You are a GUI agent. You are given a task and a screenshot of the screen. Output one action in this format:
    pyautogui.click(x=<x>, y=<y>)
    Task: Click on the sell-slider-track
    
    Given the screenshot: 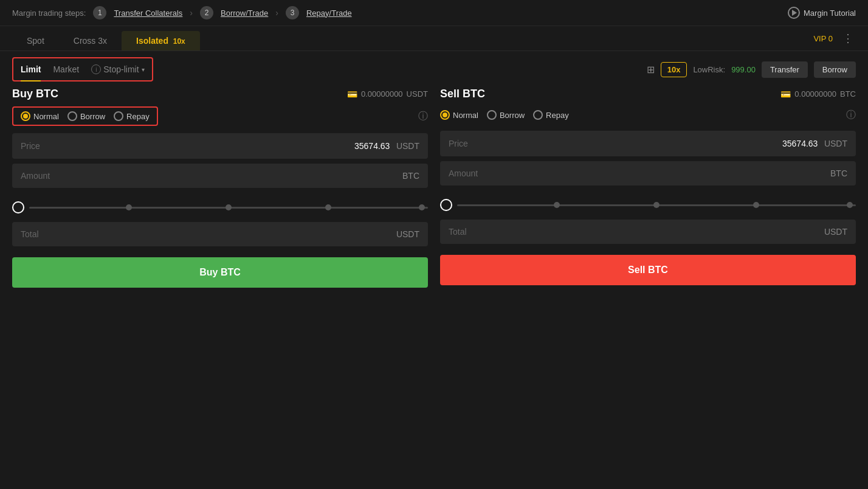 What is the action you would take?
    pyautogui.click(x=656, y=206)
    